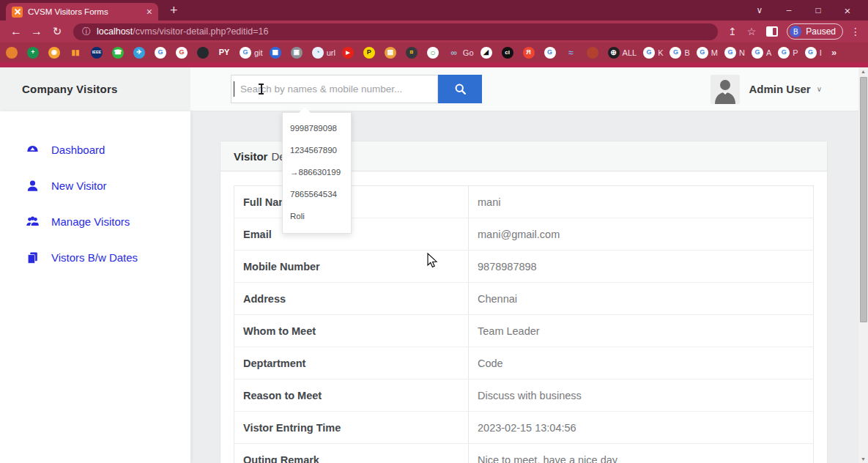  What do you see at coordinates (316, 173) in the screenshot?
I see `search-suggestions-dropdown: 9998789098 1234567890 →886630199 7865564…` at bounding box center [316, 173].